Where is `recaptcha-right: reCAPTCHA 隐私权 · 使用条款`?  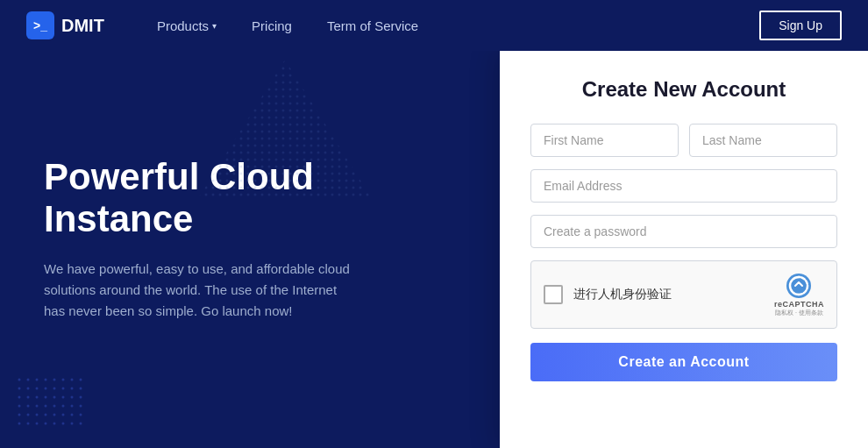 recaptcha-right: reCAPTCHA 隐私权 · 使用条款 is located at coordinates (800, 295).